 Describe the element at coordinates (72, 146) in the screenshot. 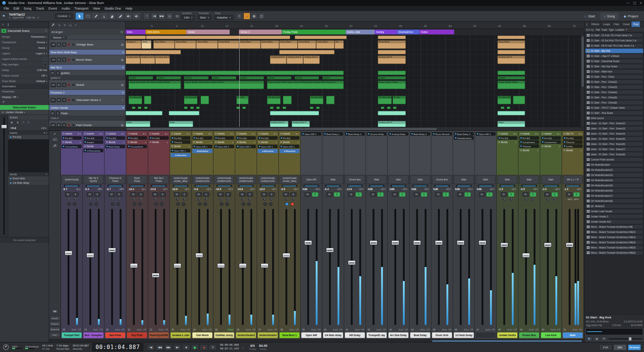

I see `send-trumpetdub: TrumpetDub` at that location.